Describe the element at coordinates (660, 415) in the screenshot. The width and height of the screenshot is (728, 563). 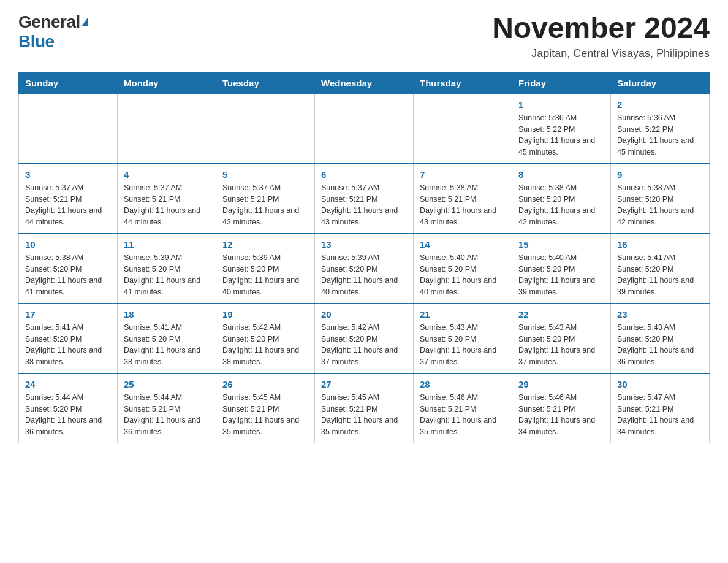
I see `day-info: Sunrise: 5:47 AMSunset: 5:21 PMDaylight:…` at that location.